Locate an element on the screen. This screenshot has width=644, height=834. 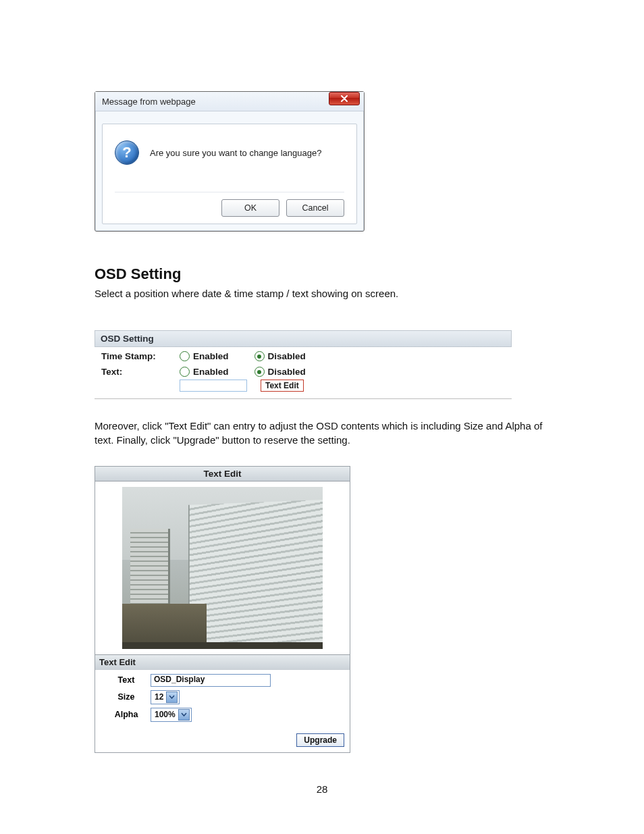
te-text-input: OSD_Display is located at coordinates (211, 681).